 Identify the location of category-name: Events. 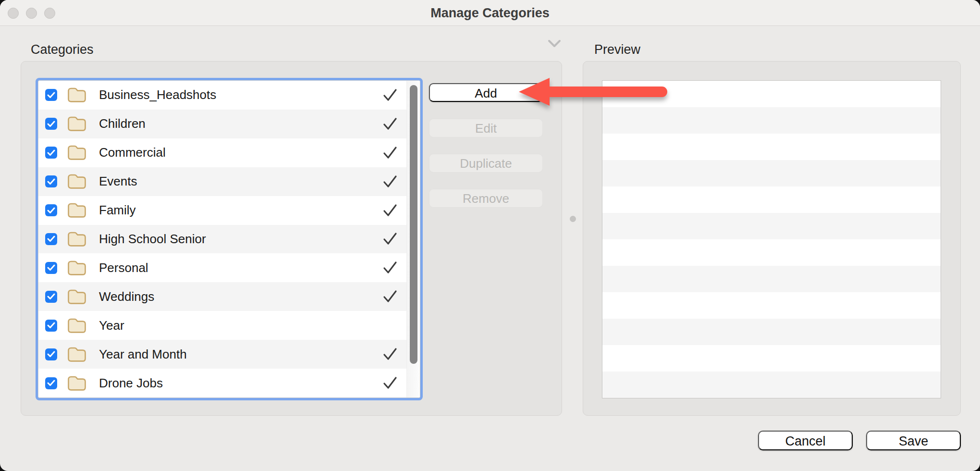
(118, 182).